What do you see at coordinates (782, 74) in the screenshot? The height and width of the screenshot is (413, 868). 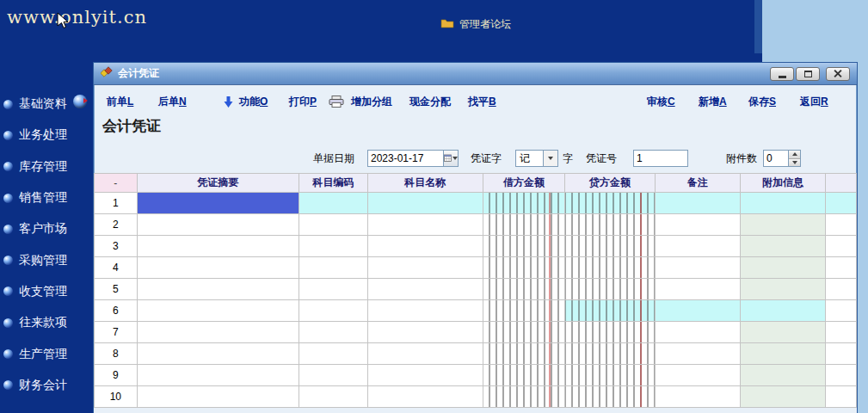 I see `minimize-button` at bounding box center [782, 74].